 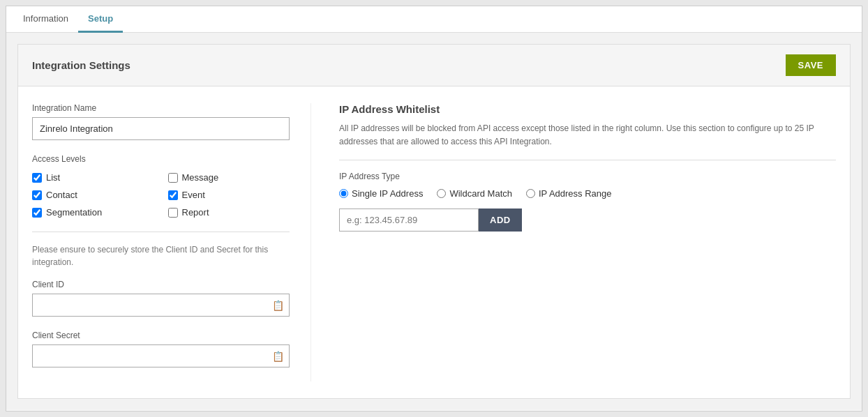 What do you see at coordinates (93, 195) in the screenshot?
I see `checkbox-contact: Contact` at bounding box center [93, 195].